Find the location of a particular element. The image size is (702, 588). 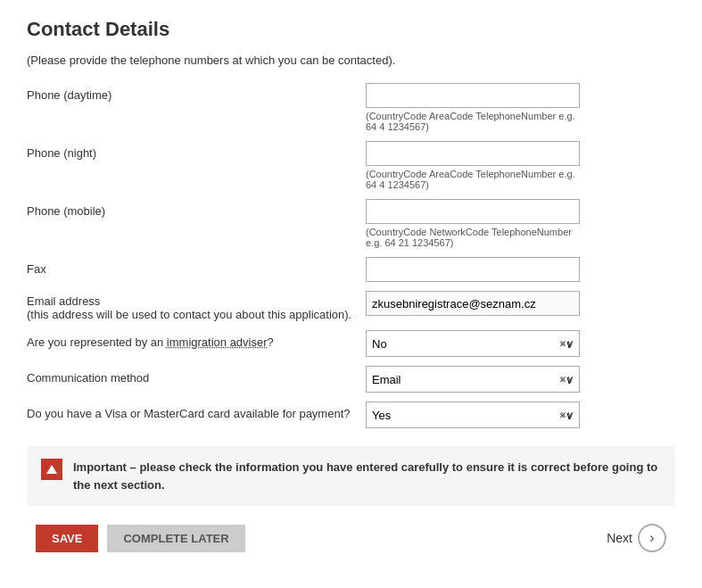

phone-night-input is located at coordinates (473, 153).